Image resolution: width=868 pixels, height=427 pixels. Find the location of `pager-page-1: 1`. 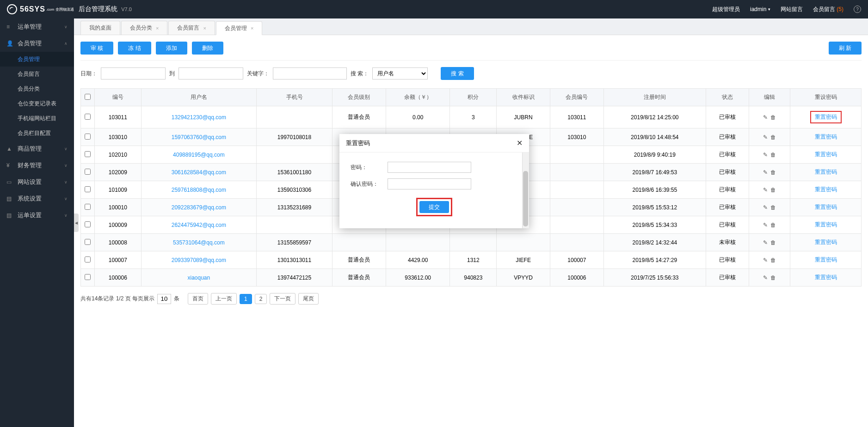

pager-page-1: 1 is located at coordinates (246, 299).